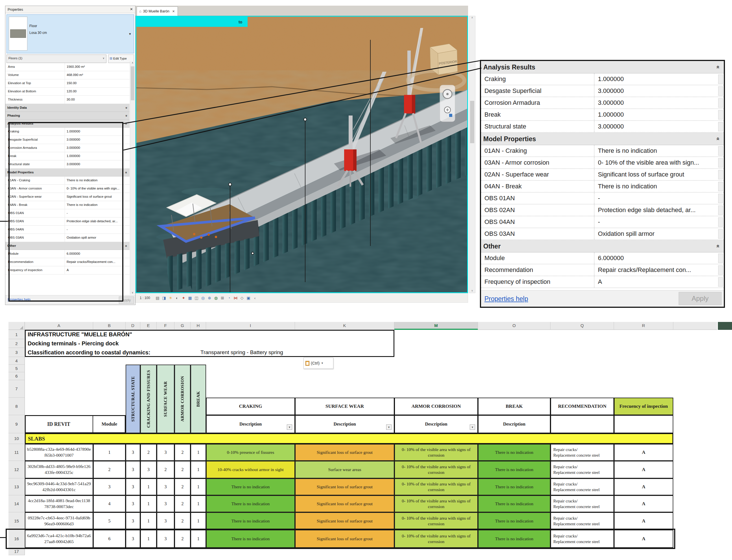  What do you see at coordinates (109, 326) in the screenshot?
I see `column-header-B: B` at bounding box center [109, 326].